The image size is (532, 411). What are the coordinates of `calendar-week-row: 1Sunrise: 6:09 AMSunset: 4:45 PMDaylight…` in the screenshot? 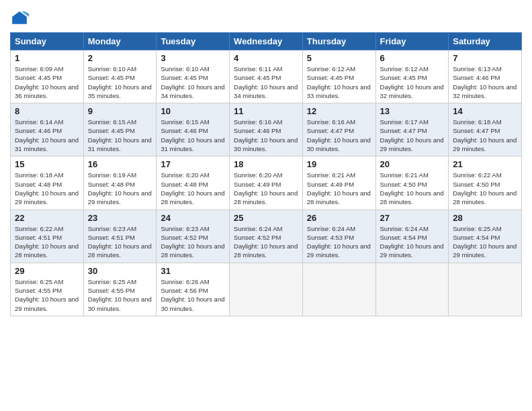 It's located at (266, 77).